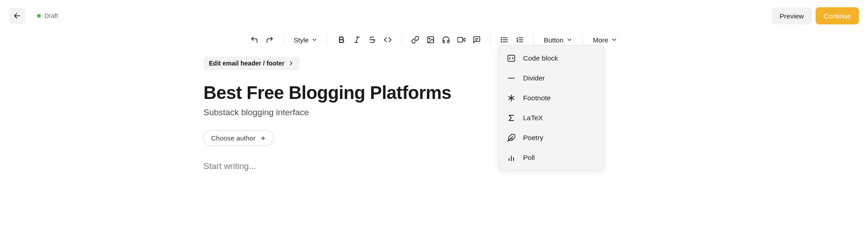 The width and height of the screenshot is (868, 239). Describe the element at coordinates (342, 40) in the screenshot. I see `bold-button` at that location.